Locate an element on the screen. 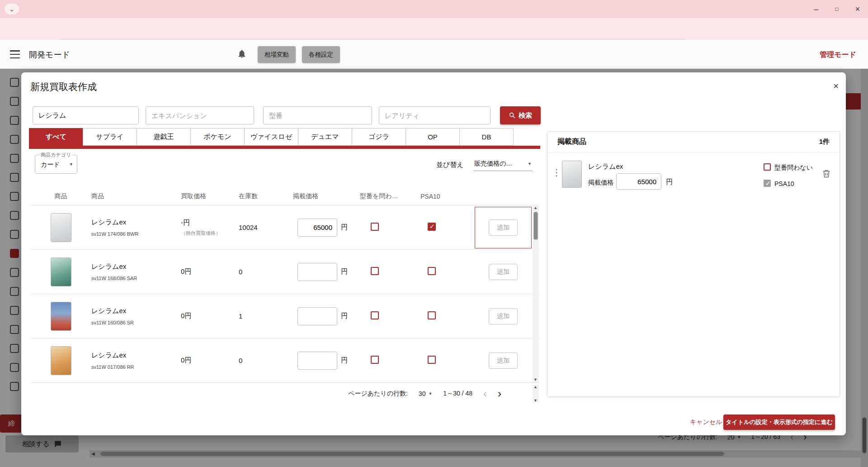 The height and width of the screenshot is (467, 868). header-list-price: 掲載価格 is located at coordinates (324, 196).